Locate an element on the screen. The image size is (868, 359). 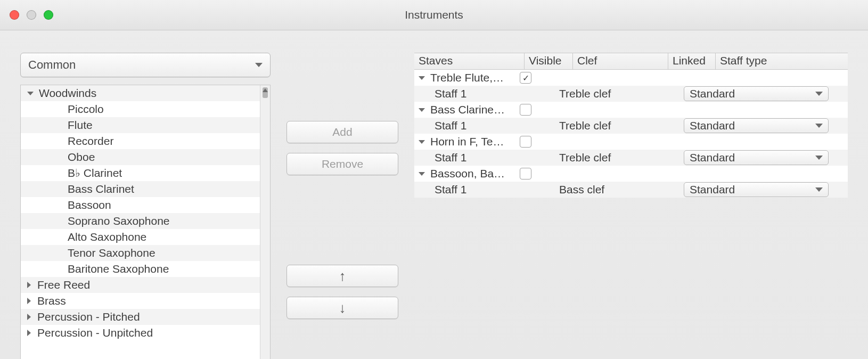
tree-item: Soprano Saxophone is located at coordinates (141, 221).